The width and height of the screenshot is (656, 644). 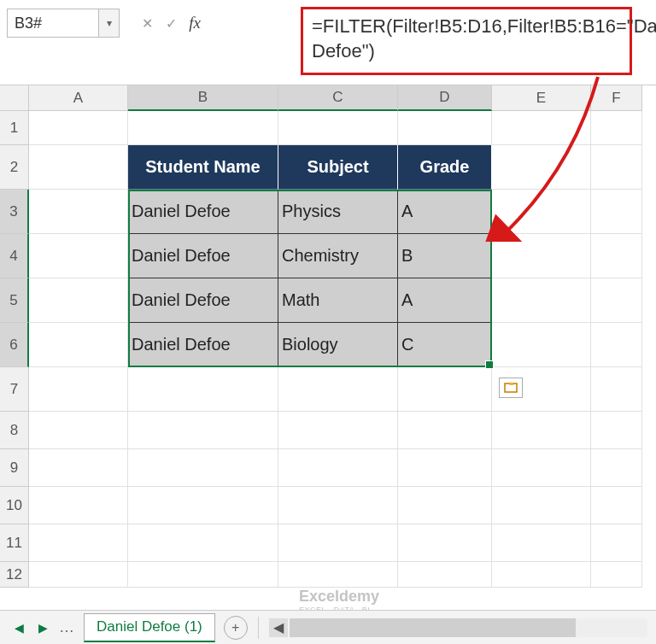 I want to click on select-all-corner, so click(x=15, y=98).